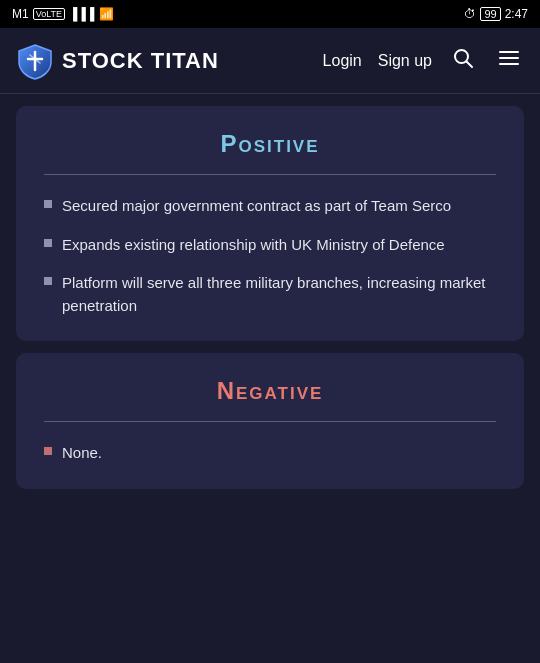  I want to click on wifi-icon: 📶, so click(106, 14).